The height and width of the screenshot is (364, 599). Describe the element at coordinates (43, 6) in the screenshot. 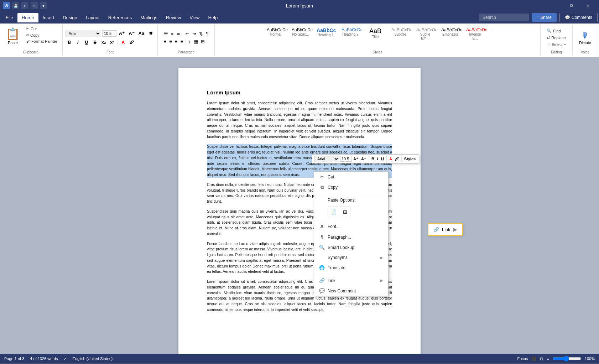

I see `customize-button: ▼` at that location.